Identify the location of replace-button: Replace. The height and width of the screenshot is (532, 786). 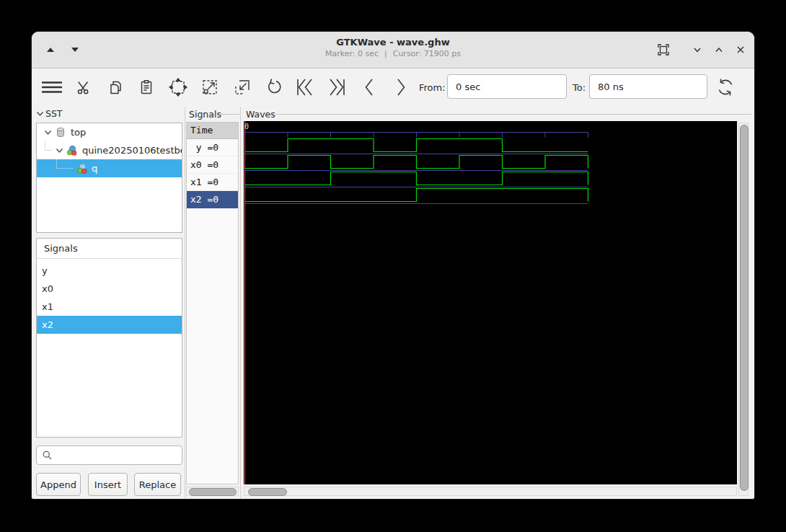
(157, 484).